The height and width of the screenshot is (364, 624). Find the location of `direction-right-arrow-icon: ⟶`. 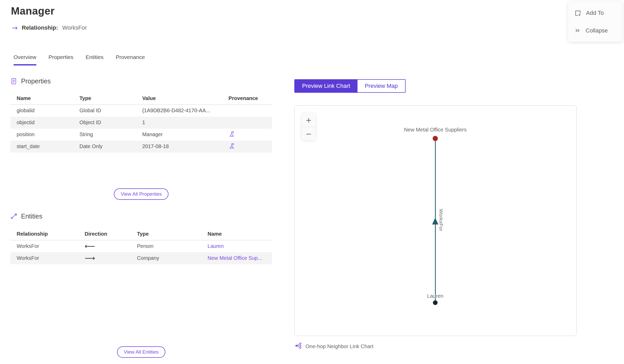

direction-right-arrow-icon: ⟶ is located at coordinates (90, 258).